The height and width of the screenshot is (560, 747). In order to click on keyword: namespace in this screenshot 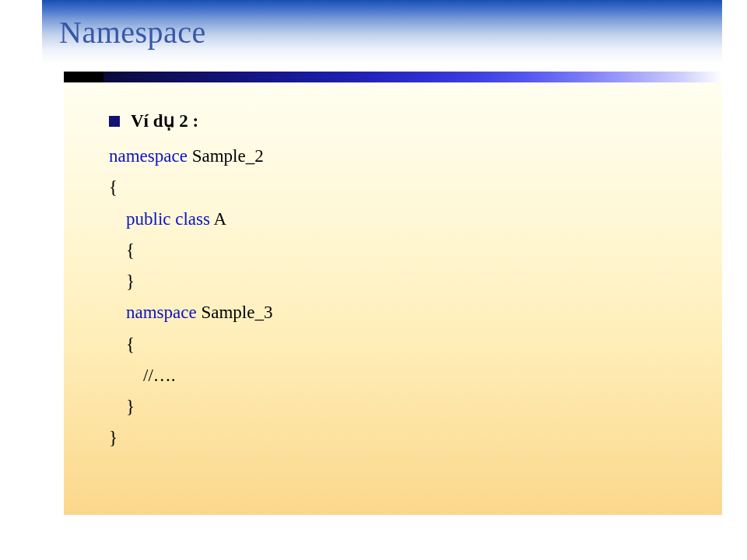, I will do `click(148, 156)`.